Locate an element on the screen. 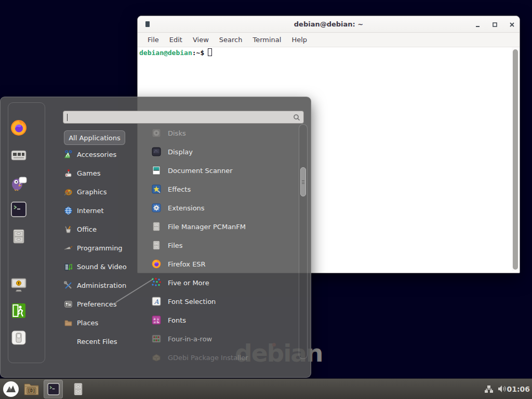  terminal-menubar: File Edit View Search Terminal Help is located at coordinates (328, 40).